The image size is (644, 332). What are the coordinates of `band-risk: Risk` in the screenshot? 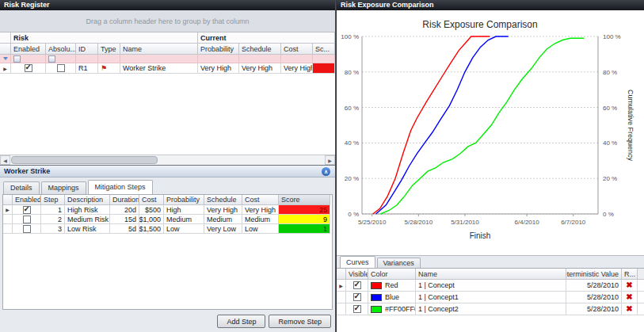 It's located at (105, 38).